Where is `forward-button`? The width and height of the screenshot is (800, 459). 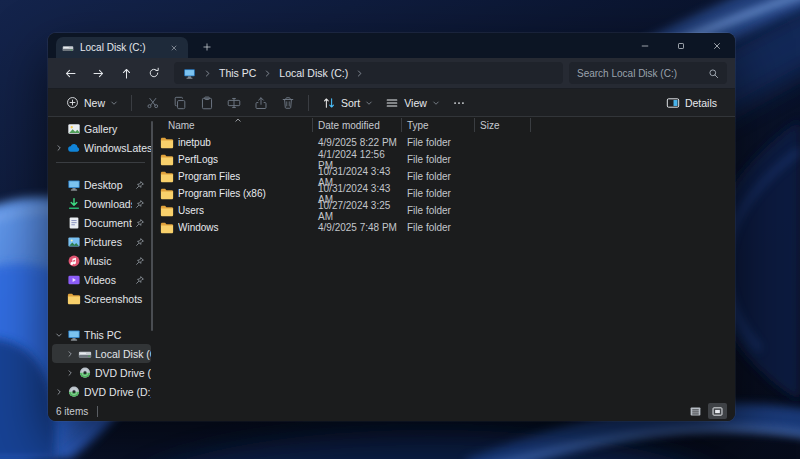 forward-button is located at coordinates (98, 73).